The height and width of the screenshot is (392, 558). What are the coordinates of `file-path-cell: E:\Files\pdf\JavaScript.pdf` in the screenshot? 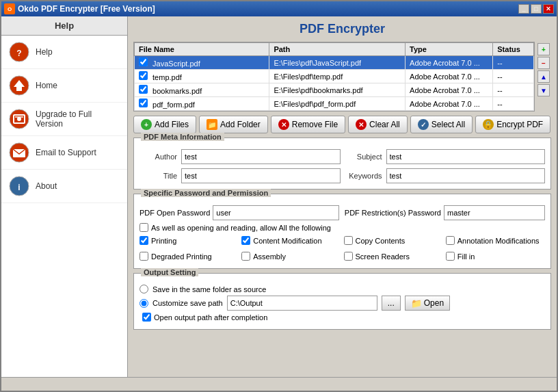 It's located at (338, 63).